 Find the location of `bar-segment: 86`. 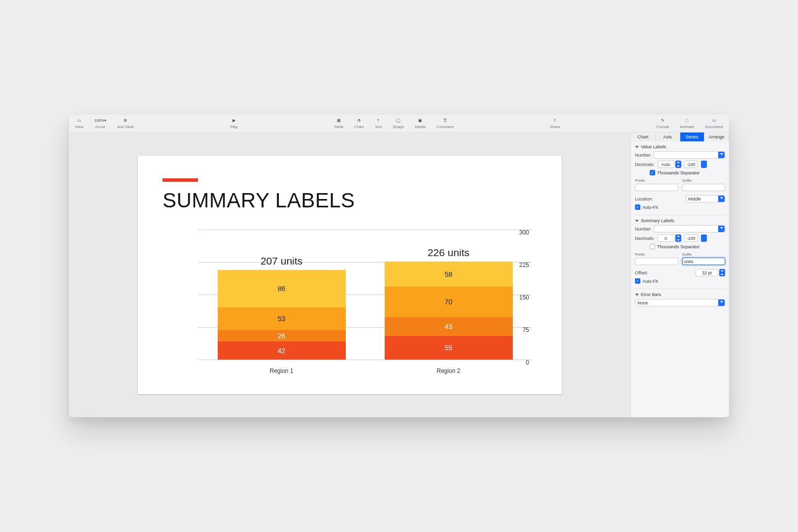

bar-segment: 86 is located at coordinates (282, 289).